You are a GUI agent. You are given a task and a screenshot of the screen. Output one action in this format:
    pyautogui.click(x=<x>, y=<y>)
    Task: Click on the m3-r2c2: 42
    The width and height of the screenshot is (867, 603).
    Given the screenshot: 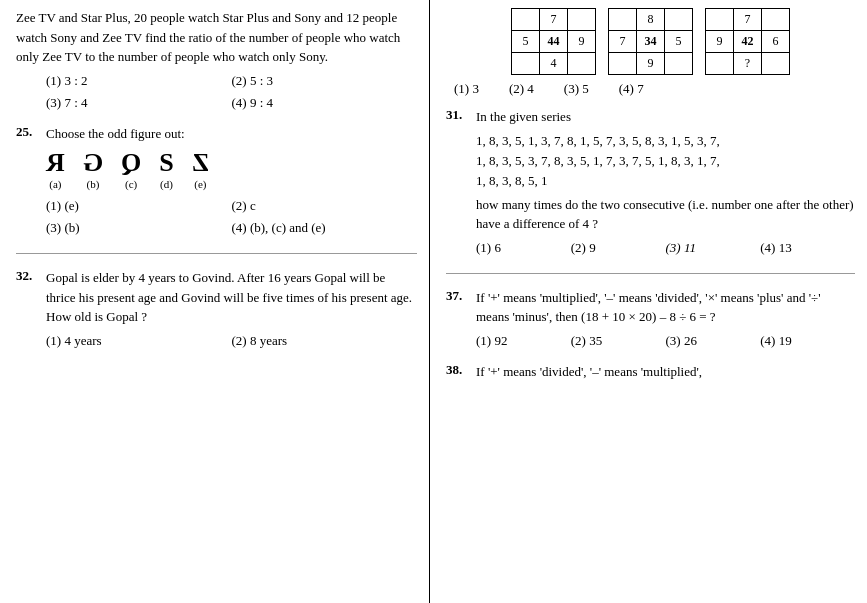 What is the action you would take?
    pyautogui.click(x=748, y=42)
    